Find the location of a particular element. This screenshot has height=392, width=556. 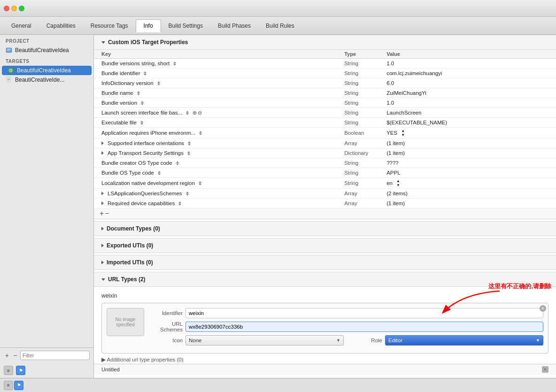

value-launch-screen: LaunchScreen is located at coordinates (468, 113).